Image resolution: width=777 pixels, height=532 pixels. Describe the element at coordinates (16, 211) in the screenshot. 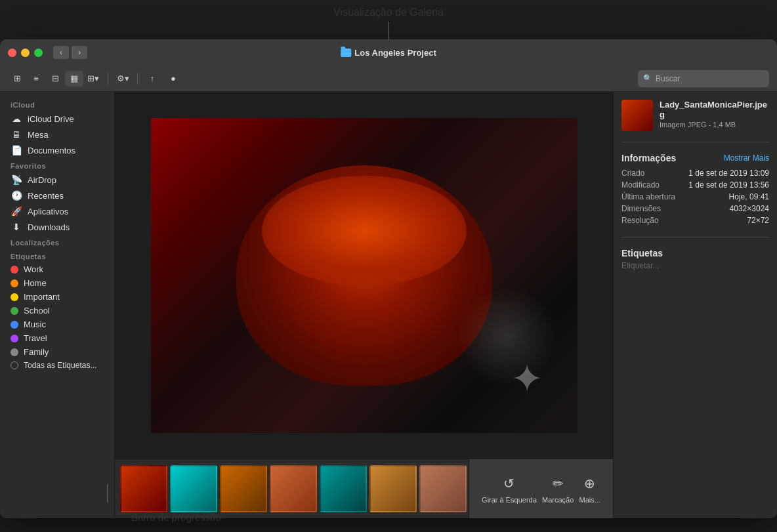

I see `aplicativos-icon: 🚀` at that location.